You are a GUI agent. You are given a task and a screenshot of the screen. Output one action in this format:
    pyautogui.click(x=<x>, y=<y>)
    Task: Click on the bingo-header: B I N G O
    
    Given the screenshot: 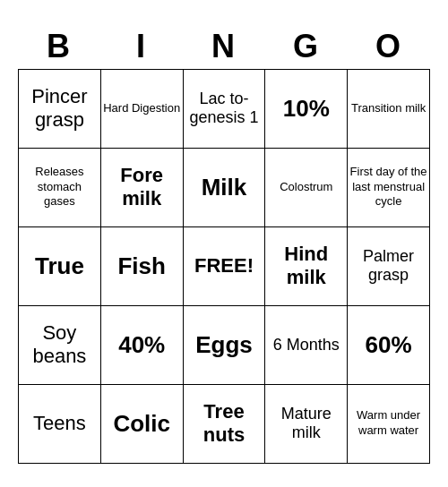 What is the action you would take?
    pyautogui.click(x=224, y=47)
    